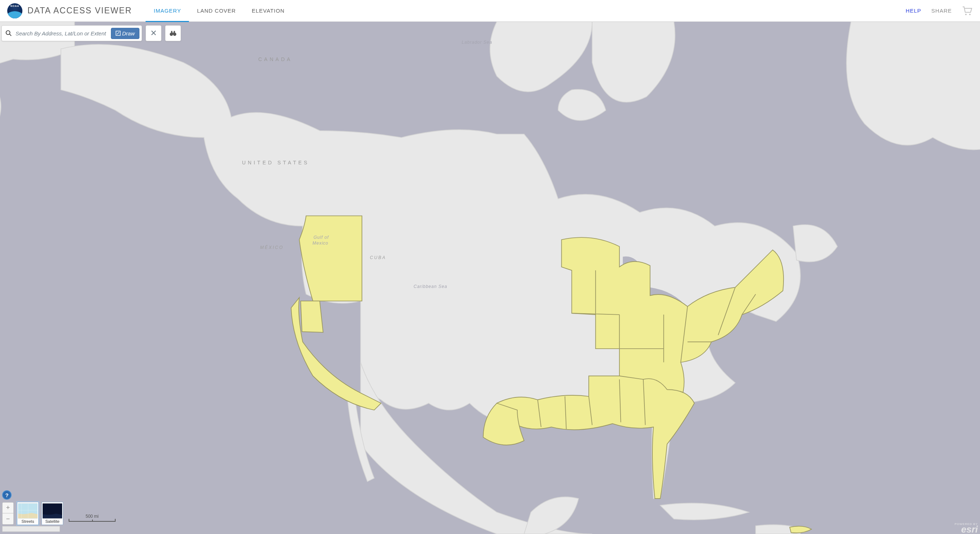 The height and width of the screenshot is (534, 980). I want to click on basemap-streets-label: Streets, so click(28, 521).